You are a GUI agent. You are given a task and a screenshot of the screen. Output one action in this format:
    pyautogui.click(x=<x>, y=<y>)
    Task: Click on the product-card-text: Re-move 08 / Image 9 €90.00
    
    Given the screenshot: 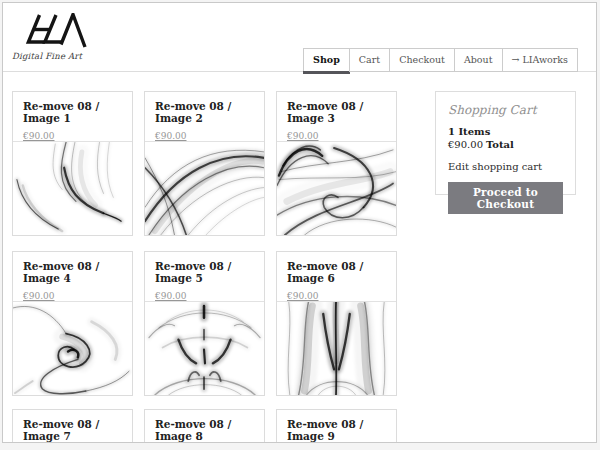 What is the action you would take?
    pyautogui.click(x=336, y=426)
    